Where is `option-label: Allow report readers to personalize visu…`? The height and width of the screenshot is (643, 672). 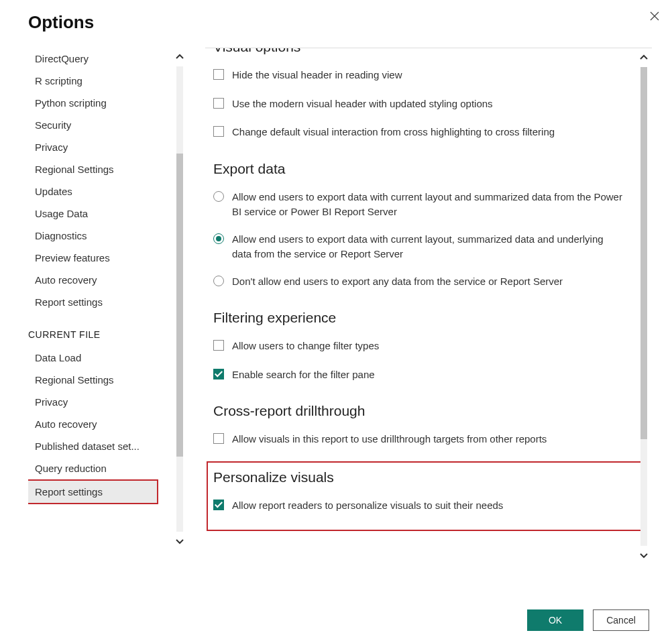 option-label: Allow report readers to personalize visu… is located at coordinates (435, 506).